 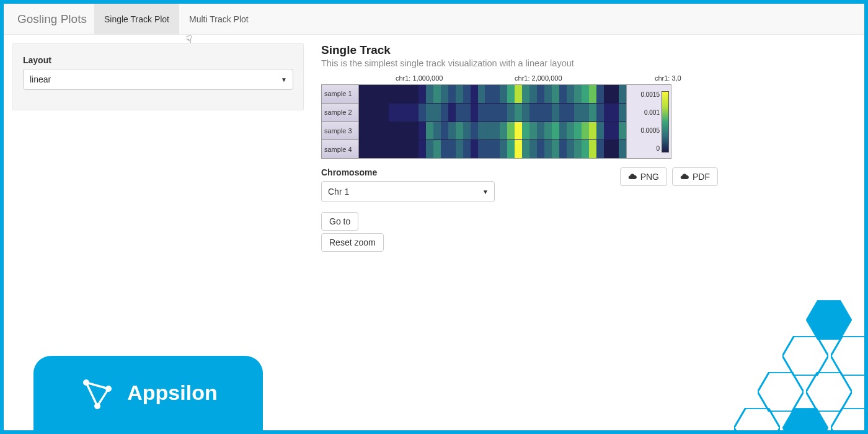 What do you see at coordinates (340, 94) in the screenshot?
I see `row-label: sample 1` at bounding box center [340, 94].